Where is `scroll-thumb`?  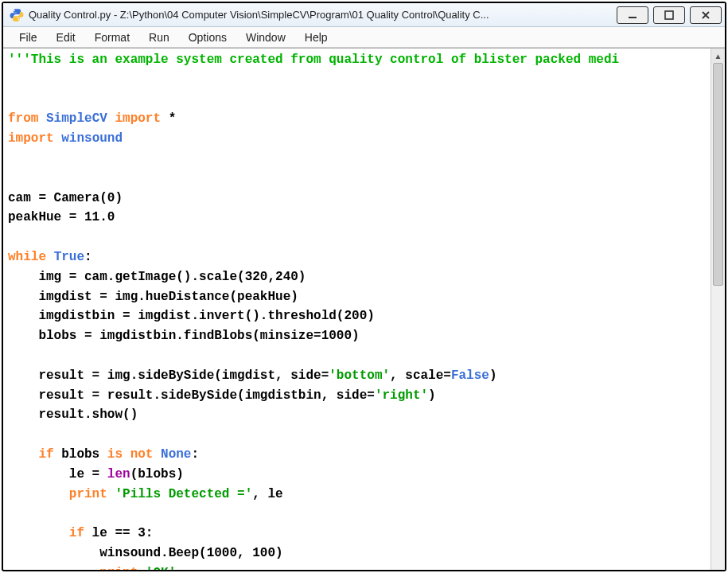 scroll-thumb is located at coordinates (718, 174).